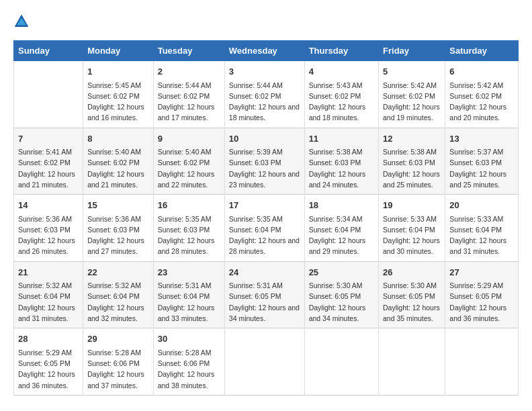  What do you see at coordinates (341, 295) in the screenshot?
I see `day-cell: 25Sunrise: 5:30 AMSunset: 6:05 PMDayligh…` at bounding box center [341, 295].